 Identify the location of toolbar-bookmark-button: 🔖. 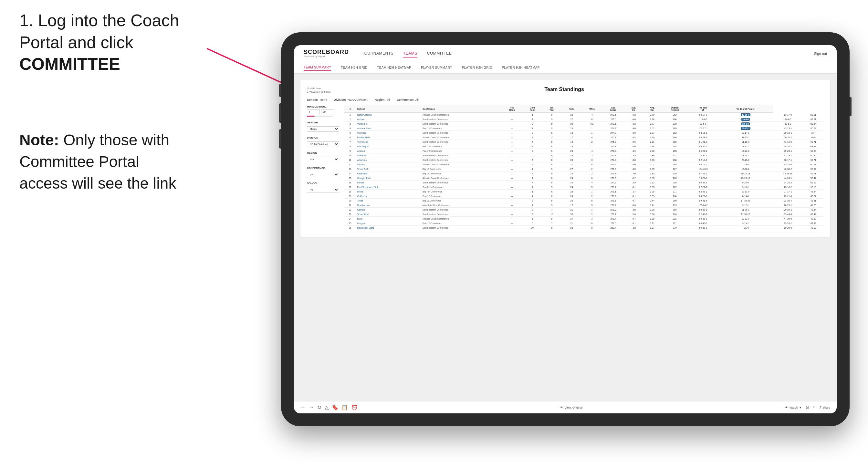
(335, 407).